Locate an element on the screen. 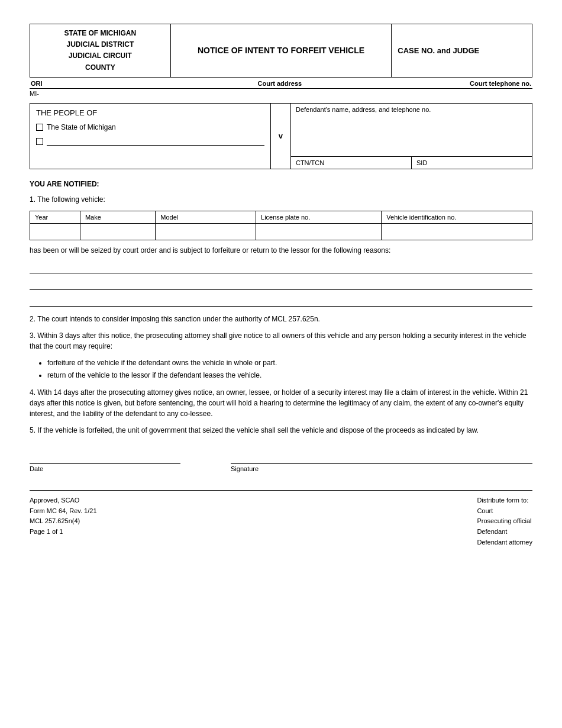  v-label: v is located at coordinates (280, 136).